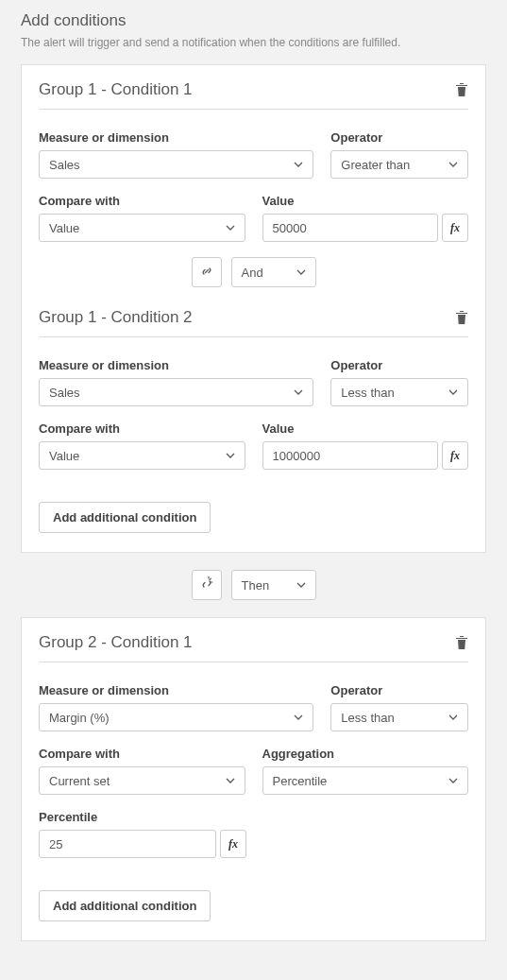 The image size is (507, 980). What do you see at coordinates (274, 585) in the screenshot?
I see `group-connector-select: Then` at bounding box center [274, 585].